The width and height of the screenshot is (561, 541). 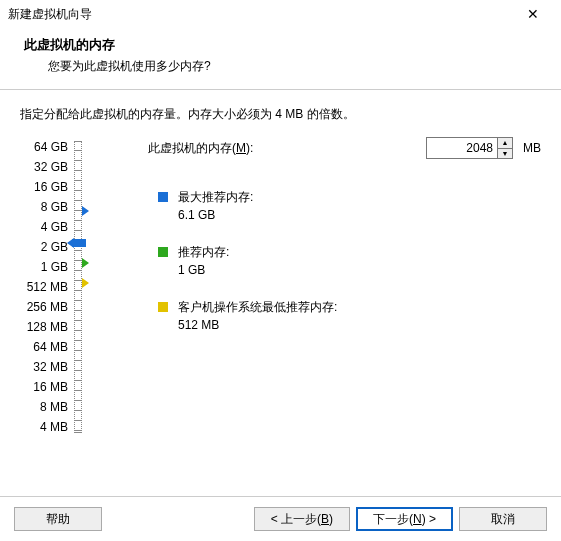 I want to click on thumb-marker-icon, so click(x=70, y=243).